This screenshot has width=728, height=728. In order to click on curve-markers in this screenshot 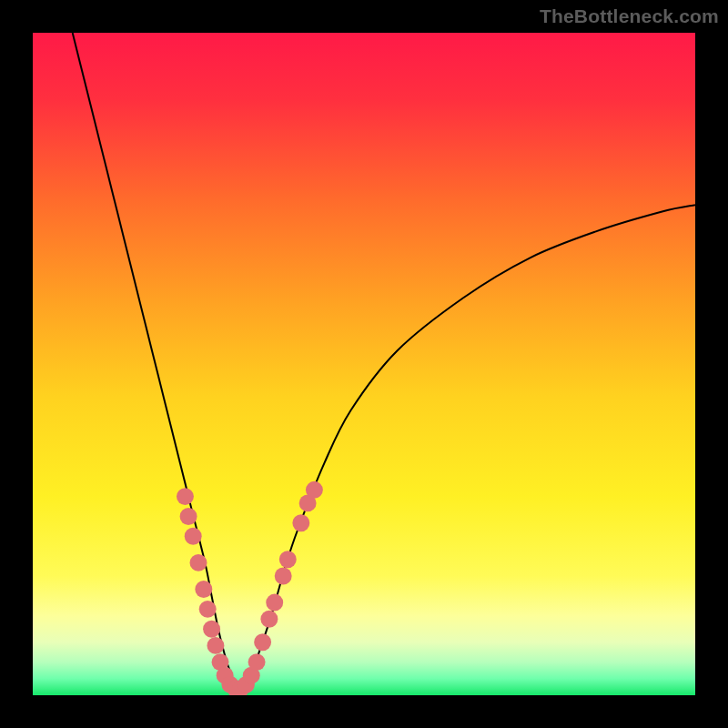, I will do `click(249, 588)`.